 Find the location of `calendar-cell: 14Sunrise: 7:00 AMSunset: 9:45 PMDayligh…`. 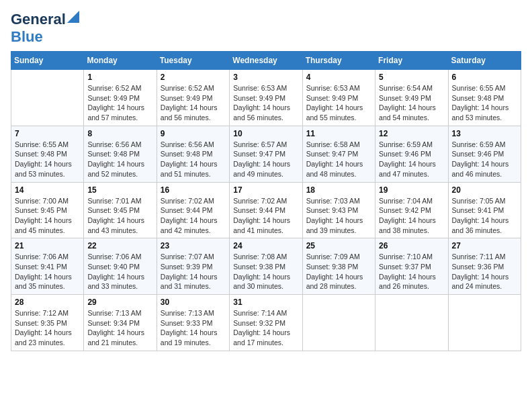

calendar-cell: 14Sunrise: 7:00 AMSunset: 9:45 PMDayligh… is located at coordinates (48, 210).